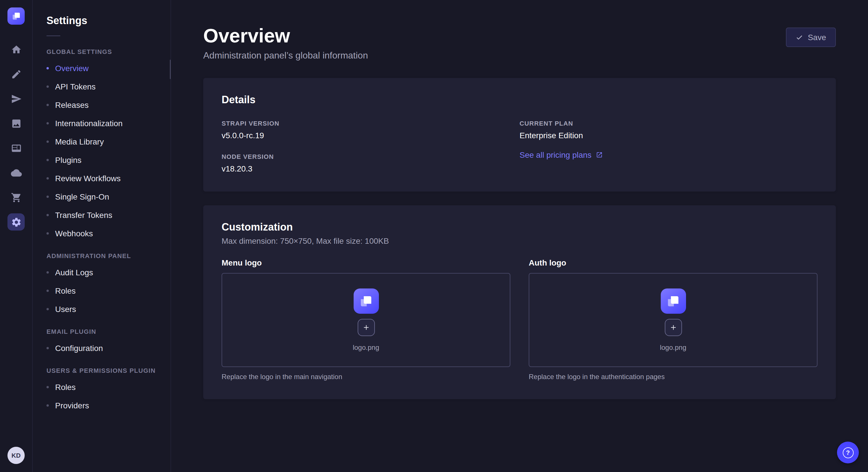  What do you see at coordinates (669, 155) in the screenshot?
I see `pricing-plans-link: See all pricing plans` at bounding box center [669, 155].